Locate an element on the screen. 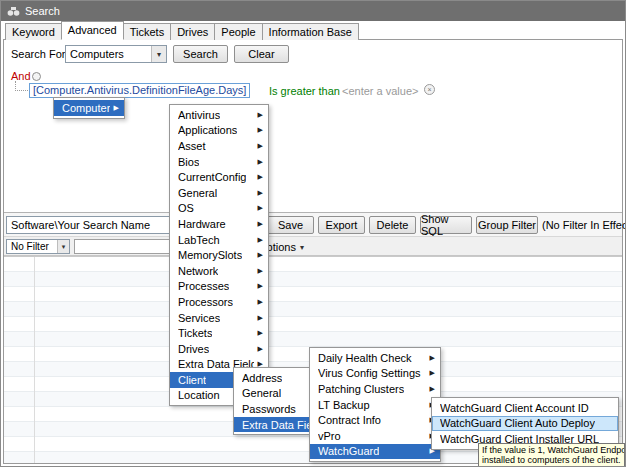  search-icon is located at coordinates (14, 12).